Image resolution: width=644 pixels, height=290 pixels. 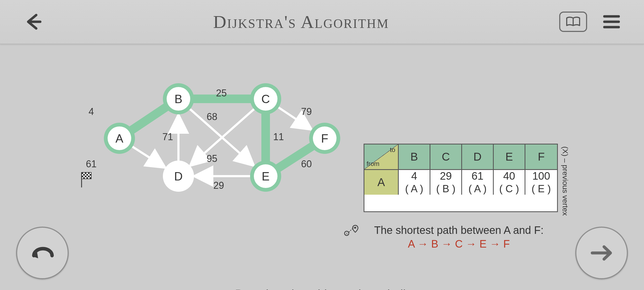 What do you see at coordinates (91, 164) in the screenshot?
I see `svg-text: 61` at bounding box center [91, 164].